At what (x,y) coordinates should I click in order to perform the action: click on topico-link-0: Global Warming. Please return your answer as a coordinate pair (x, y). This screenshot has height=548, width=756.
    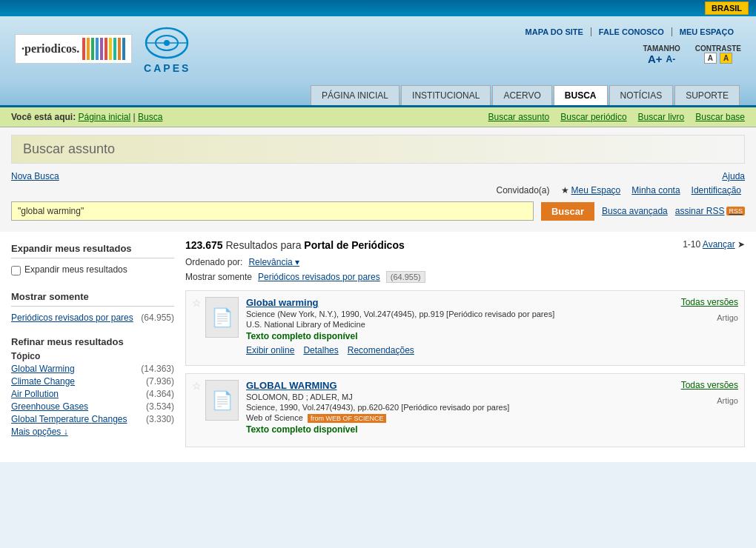
    Looking at the image, I should click on (43, 369).